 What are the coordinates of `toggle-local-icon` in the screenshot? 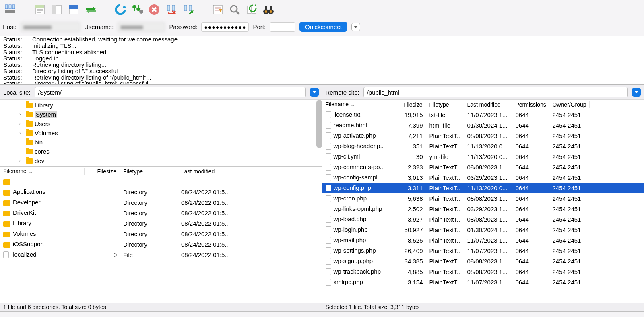 It's located at (57, 10).